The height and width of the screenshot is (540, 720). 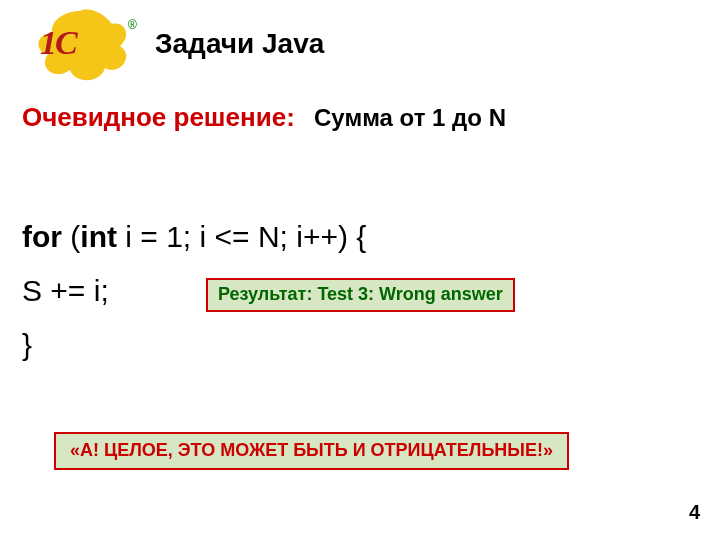 I want to click on keyword-for: for, so click(x=42, y=236).